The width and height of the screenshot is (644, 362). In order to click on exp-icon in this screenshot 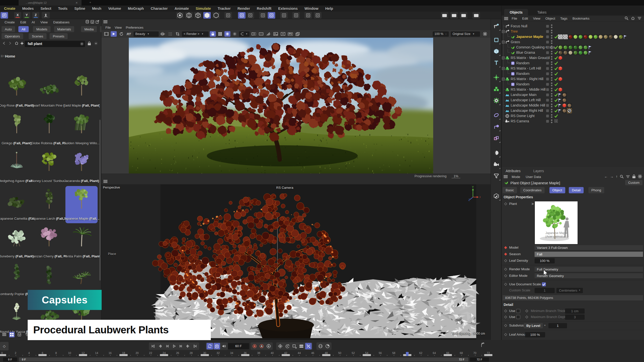, I will do `click(97, 22)`.